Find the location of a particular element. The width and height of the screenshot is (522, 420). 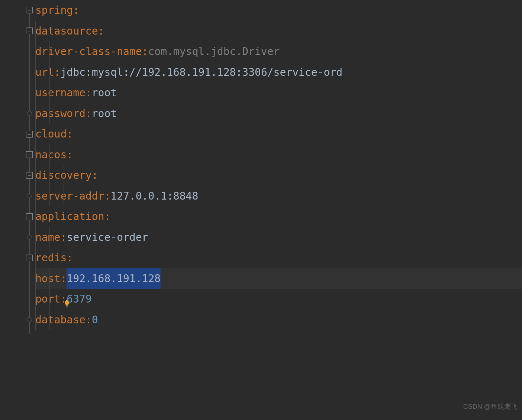

code-line: url: jdbc:mysql://192.168.191.128:3306/s… is located at coordinates (279, 72).